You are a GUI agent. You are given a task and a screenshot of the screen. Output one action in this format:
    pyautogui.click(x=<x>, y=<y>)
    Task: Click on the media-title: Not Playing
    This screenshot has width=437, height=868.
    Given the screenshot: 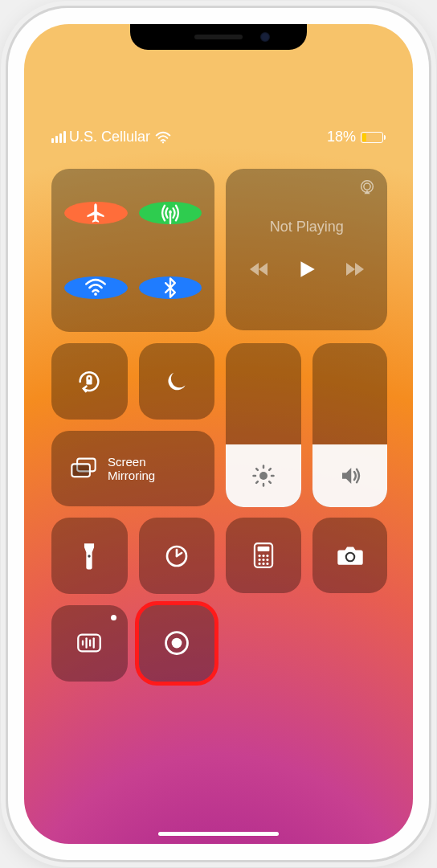 What is the action you would take?
    pyautogui.click(x=307, y=227)
    